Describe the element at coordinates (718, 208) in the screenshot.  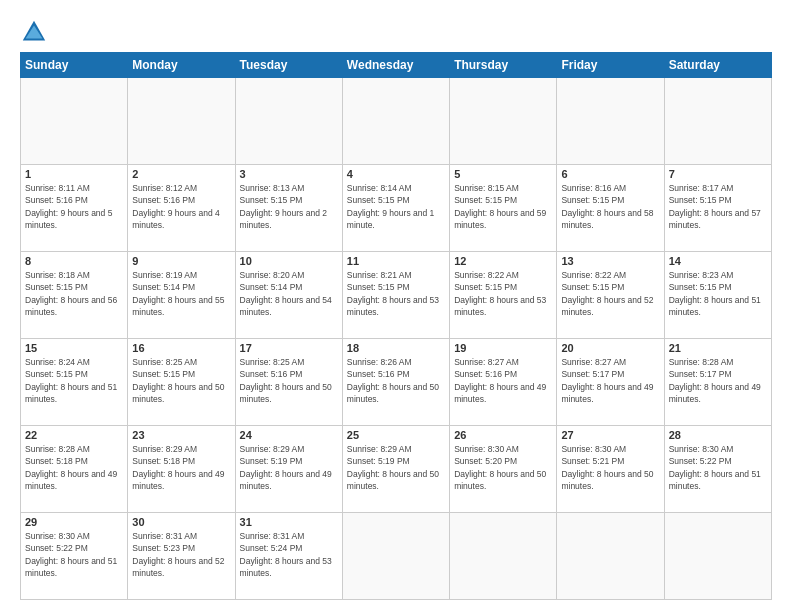
I see `calendar-cell: 7Sunrise: 8:17 AMSunset: 5:15 PMDaylight…` at that location.